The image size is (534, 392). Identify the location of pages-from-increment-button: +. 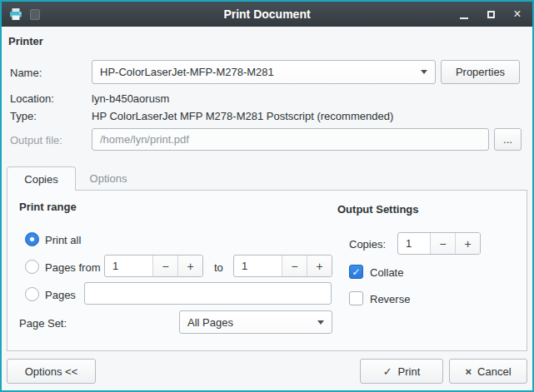
(190, 266).